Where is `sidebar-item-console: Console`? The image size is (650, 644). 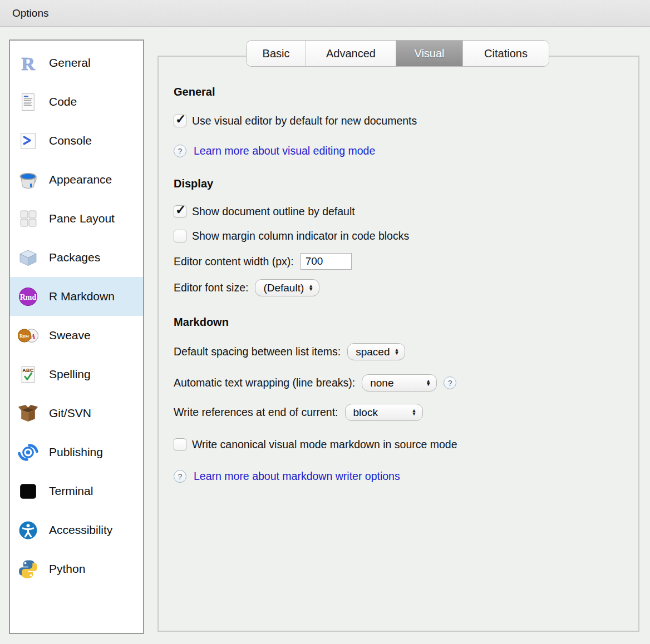 sidebar-item-console: Console is located at coordinates (77, 141).